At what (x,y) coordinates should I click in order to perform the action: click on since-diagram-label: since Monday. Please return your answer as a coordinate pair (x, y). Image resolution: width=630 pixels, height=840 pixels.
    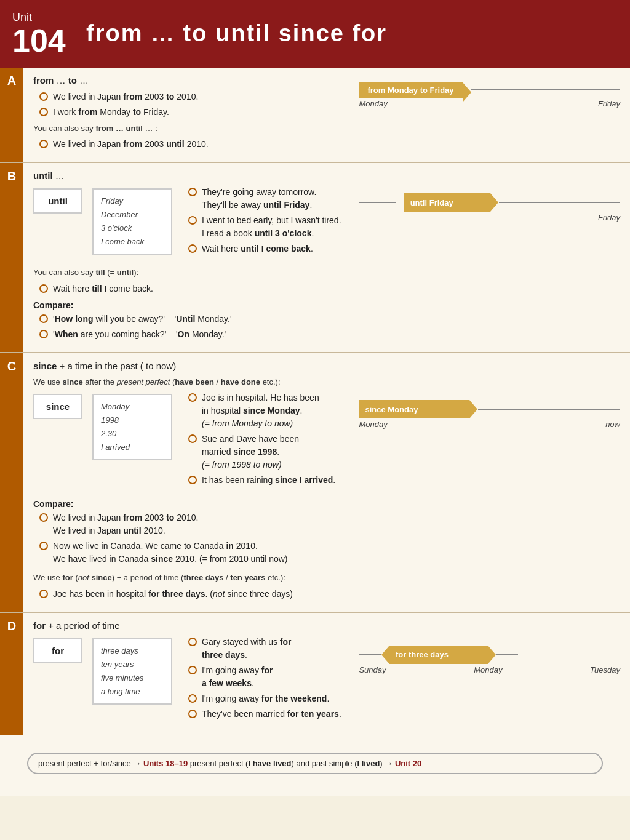
    Looking at the image, I should click on (414, 409).